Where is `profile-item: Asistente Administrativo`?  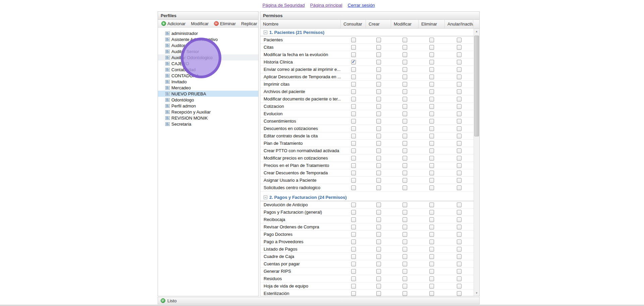
profile-item: Asistente Administrativo is located at coordinates (208, 39).